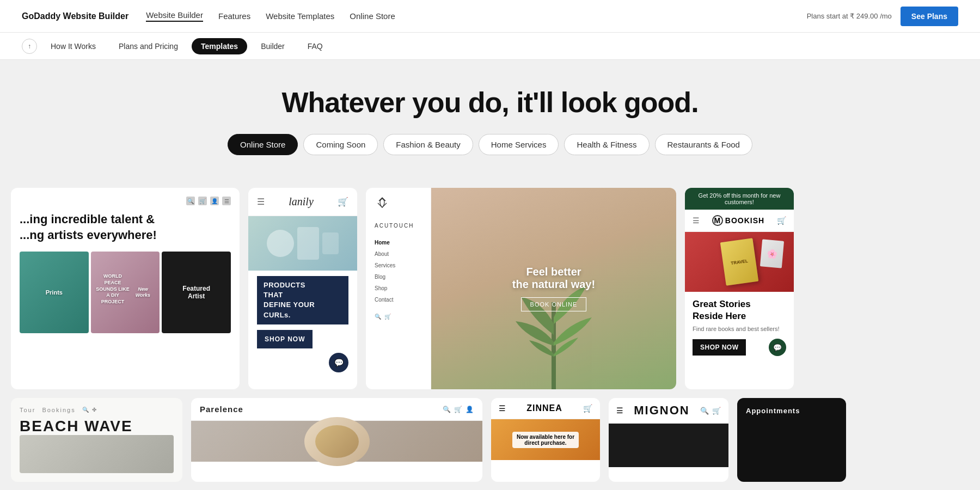 Image resolution: width=980 pixels, height=490 pixels. I want to click on template-card-zinnea: ☰ ZINNEA 🛒 Now available here fordirect …, so click(546, 440).